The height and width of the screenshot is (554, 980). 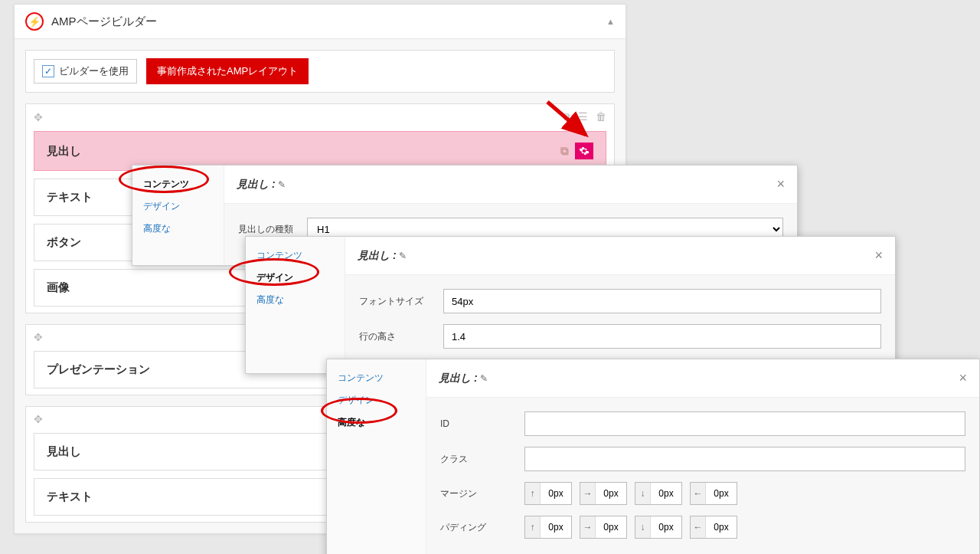 I want to click on padding-top: ↑, so click(x=548, y=527).